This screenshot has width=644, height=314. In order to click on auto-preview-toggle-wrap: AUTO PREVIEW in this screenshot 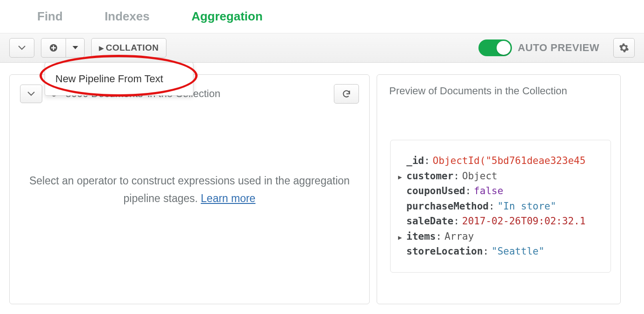, I will do `click(539, 48)`.